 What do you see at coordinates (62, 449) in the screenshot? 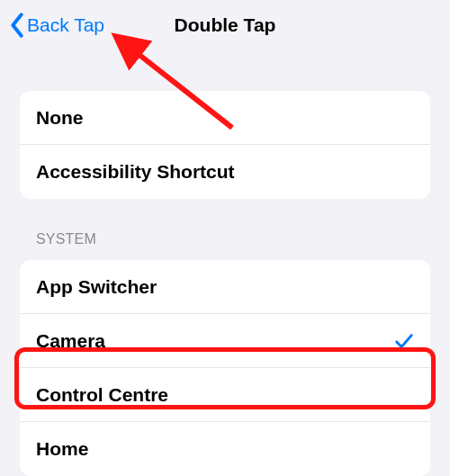
I see `option-label: Home` at bounding box center [62, 449].